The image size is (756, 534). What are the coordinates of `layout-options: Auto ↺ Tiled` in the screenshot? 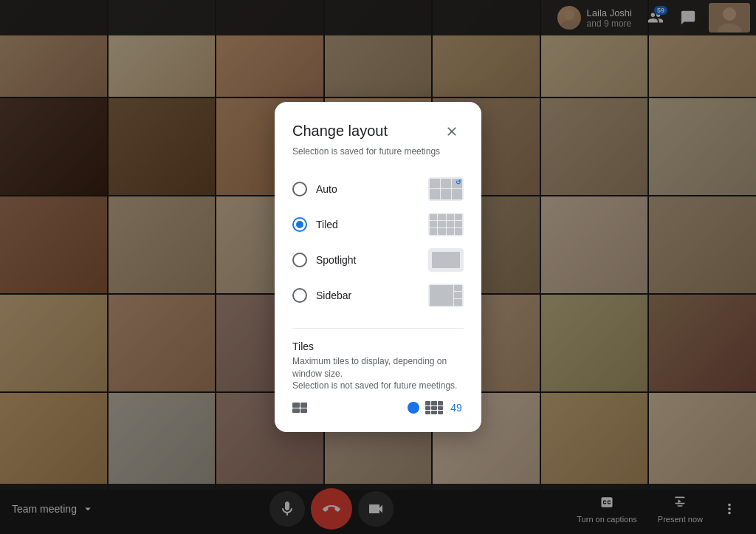 It's located at (378, 242).